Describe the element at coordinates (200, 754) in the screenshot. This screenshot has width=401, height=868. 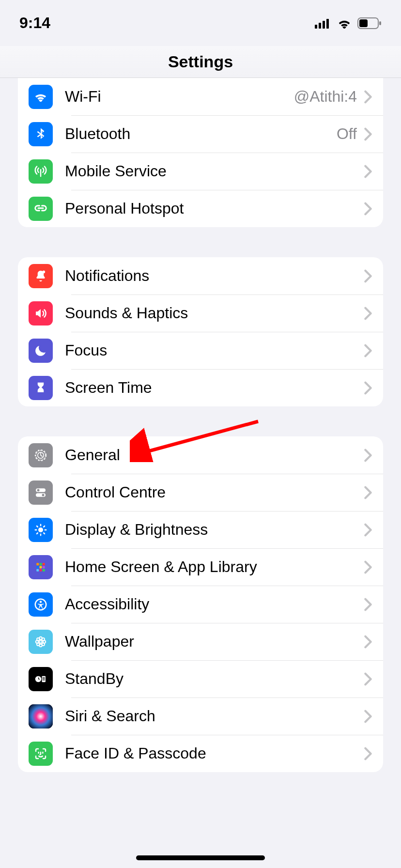
I see `row-faceid-passcode: Face ID & Passcode` at that location.